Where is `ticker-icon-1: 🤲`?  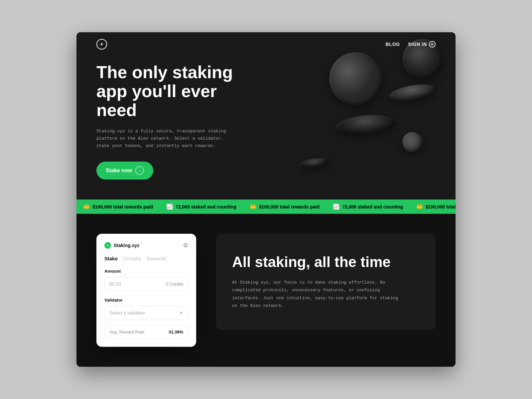
ticker-icon-1: 🤲 is located at coordinates (86, 207).